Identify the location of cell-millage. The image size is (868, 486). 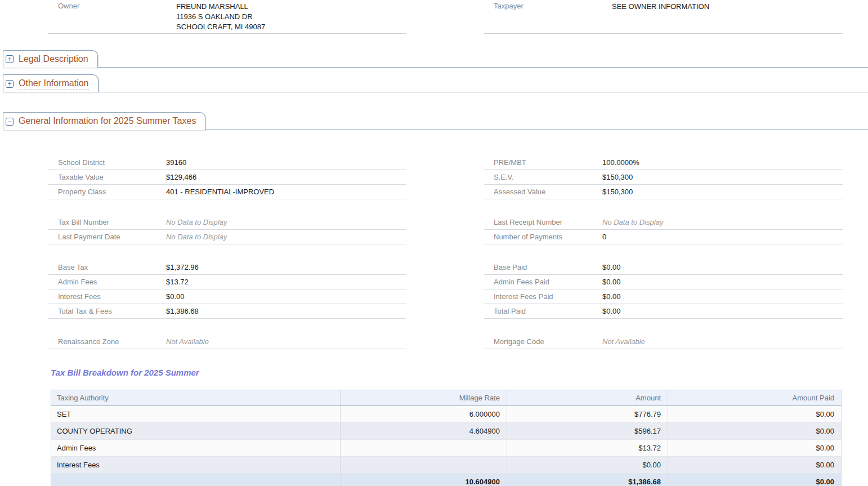
(424, 448).